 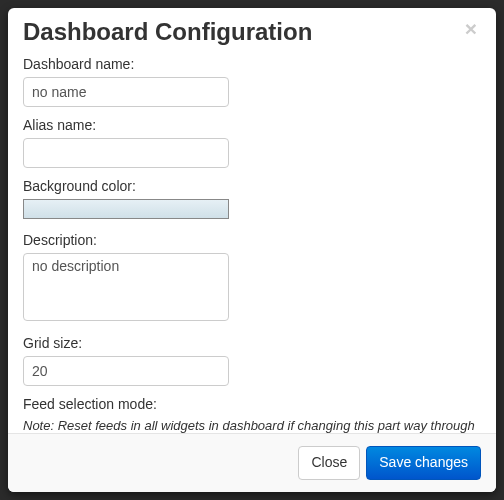 I want to click on background-color-picker, so click(x=126, y=209).